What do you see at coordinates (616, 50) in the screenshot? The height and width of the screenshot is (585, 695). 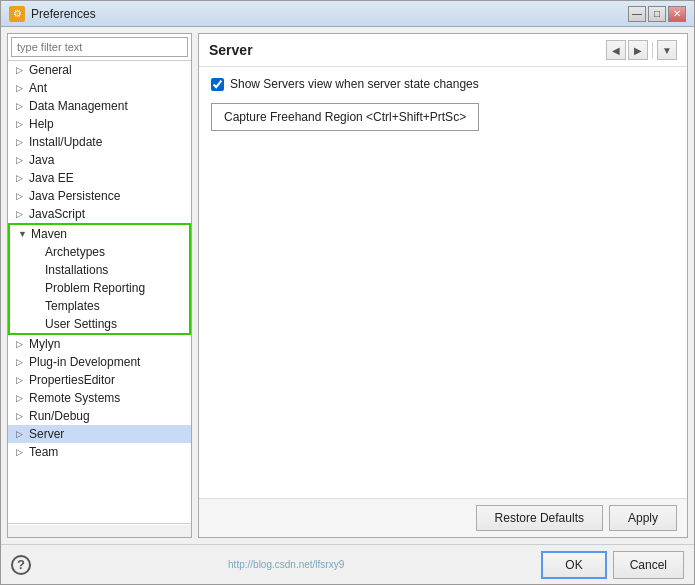 I see `back-button: ◀` at bounding box center [616, 50].